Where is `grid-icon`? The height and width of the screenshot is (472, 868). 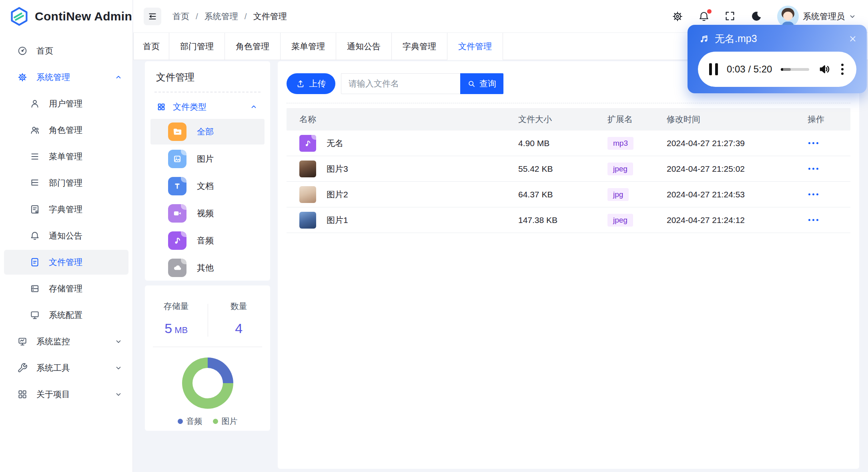 grid-icon is located at coordinates (22, 394).